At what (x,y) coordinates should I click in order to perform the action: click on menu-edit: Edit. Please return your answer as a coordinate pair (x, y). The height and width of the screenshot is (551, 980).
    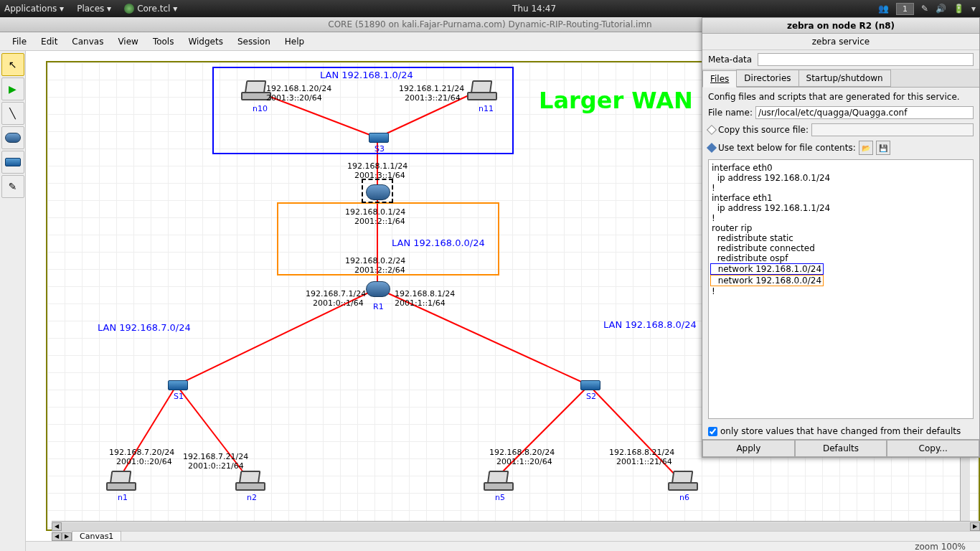
    Looking at the image, I should click on (49, 42).